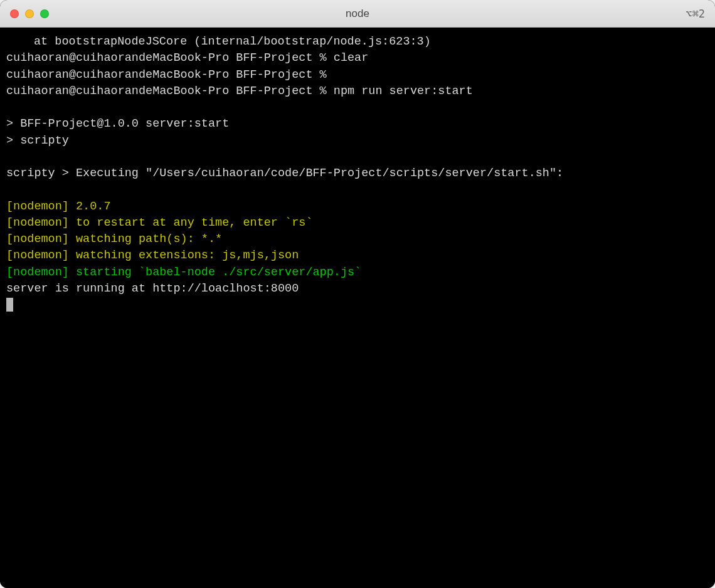 The width and height of the screenshot is (715, 588). I want to click on terminal-line: [nodemon] watching extensions: js,mjs,js…, so click(358, 256).